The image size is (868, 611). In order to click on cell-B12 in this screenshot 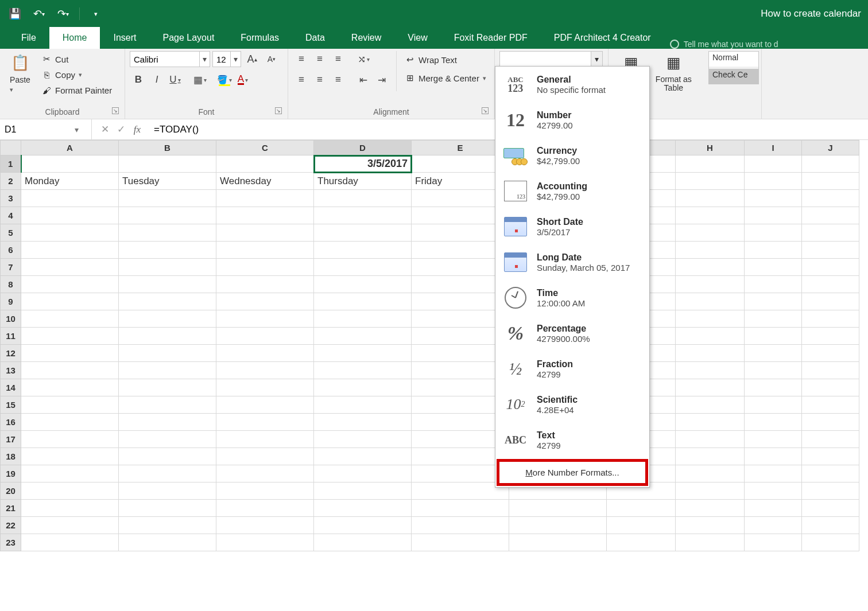, I will do `click(168, 353)`.